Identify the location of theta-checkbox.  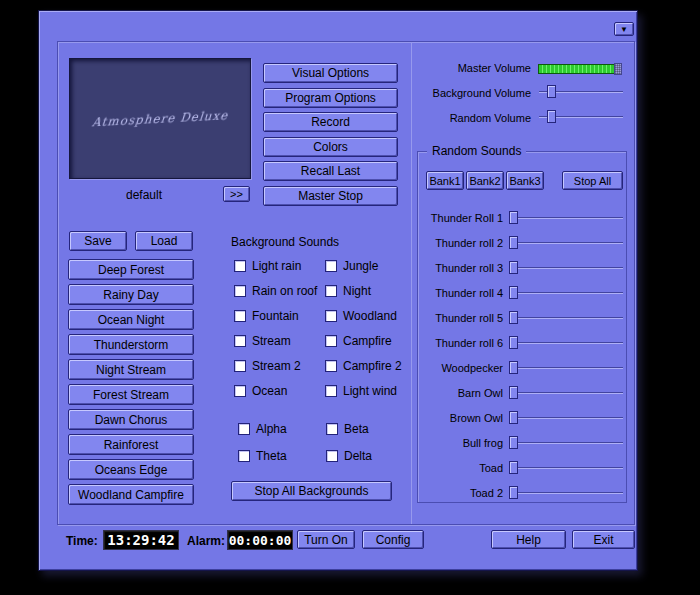
(244, 456).